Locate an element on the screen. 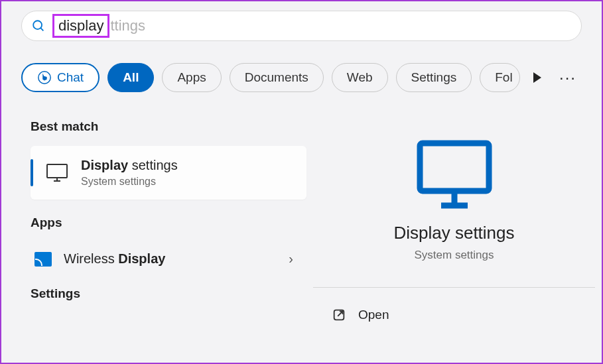 The image size is (603, 364). filter-row: Chat All Apps Documents Web Settings Fol… is located at coordinates (301, 78).